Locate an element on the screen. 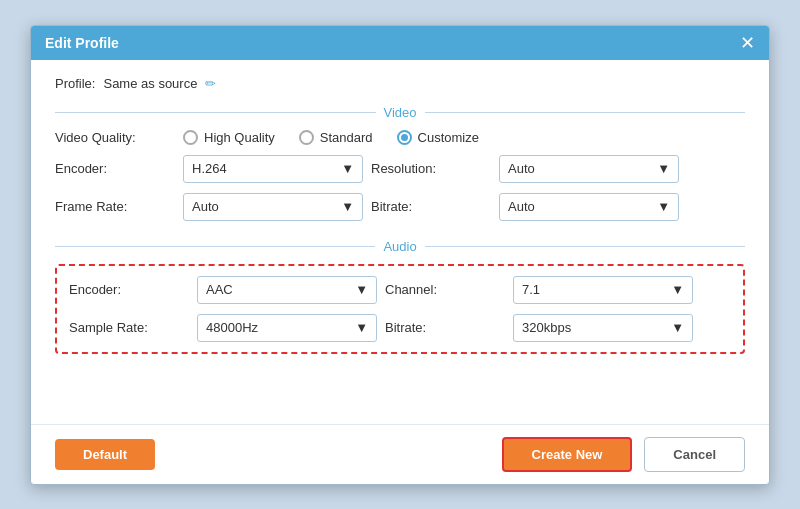 The image size is (800, 509). radio-label-high-quality: High Quality is located at coordinates (240, 138).